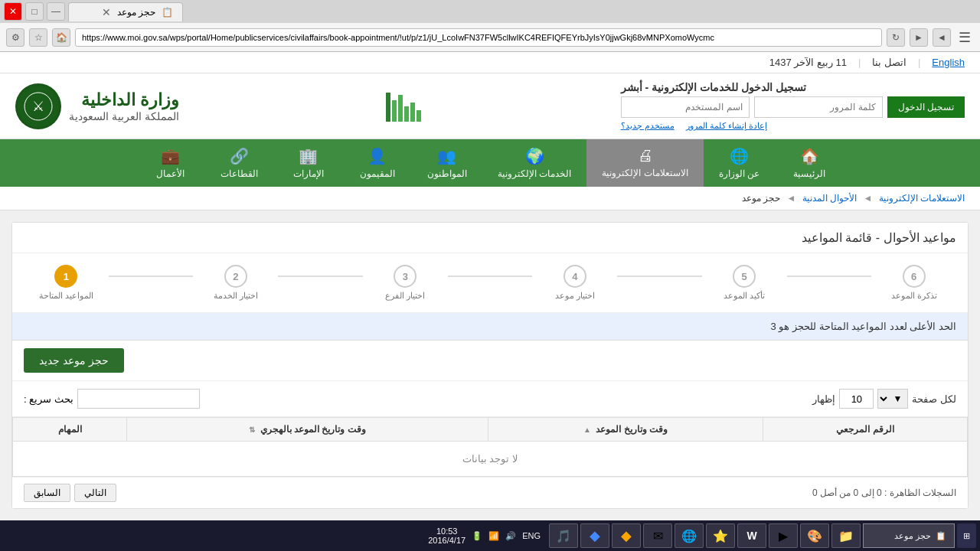 The width and height of the screenshot is (980, 551). Describe the element at coordinates (893, 399) in the screenshot. I see `per-page-select: ▼` at that location.